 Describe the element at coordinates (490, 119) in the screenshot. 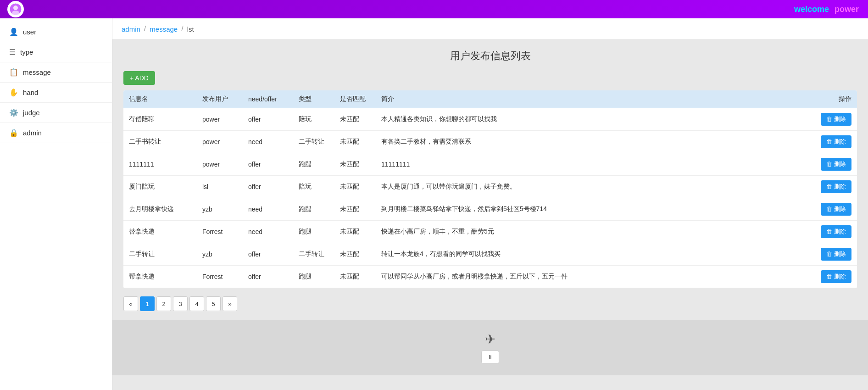

I see `table-row: 有偿陪聊poweroffer陪玩未匹配本人精通各类知识，你想聊的都可以找我🗑 删…` at that location.